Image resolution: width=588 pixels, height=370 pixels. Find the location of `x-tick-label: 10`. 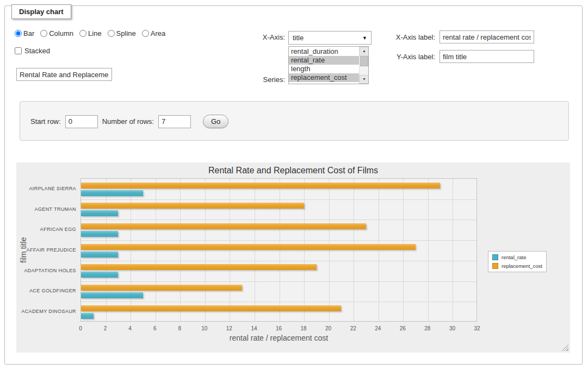

x-tick-label: 10 is located at coordinates (205, 328).